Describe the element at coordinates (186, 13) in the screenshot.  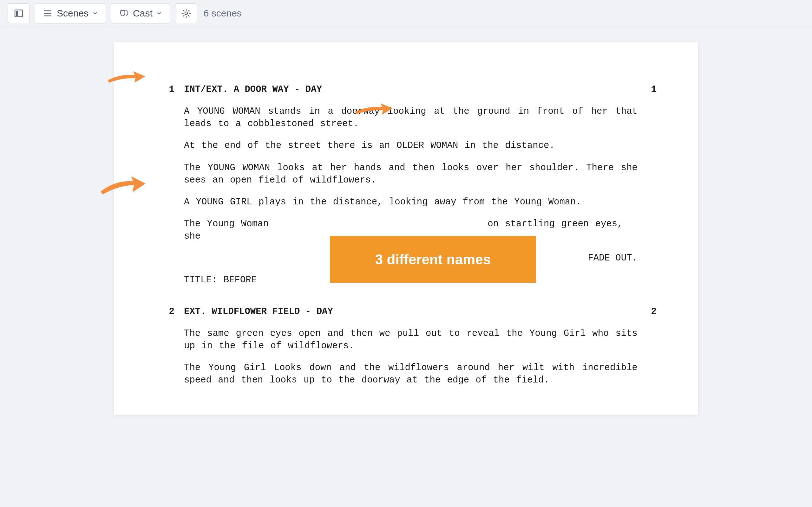
I see `gear-icon` at that location.